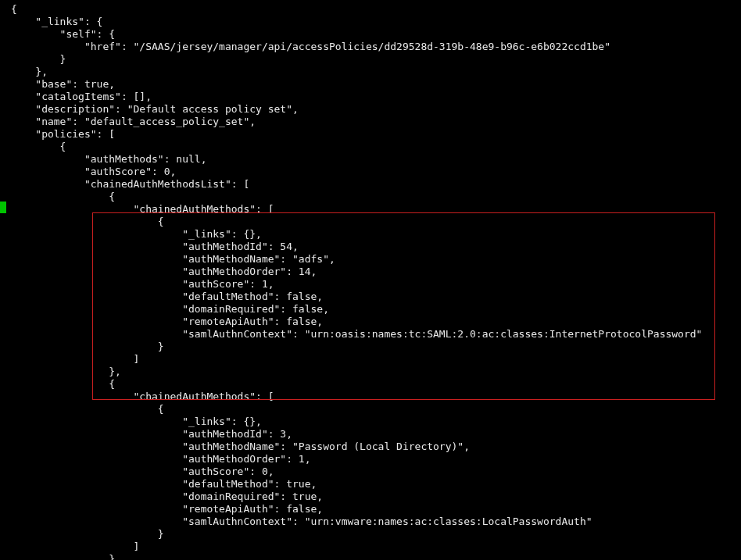 The image size is (741, 560). I want to click on terminal-line: "description": "Default access policy se…, so click(370, 109).